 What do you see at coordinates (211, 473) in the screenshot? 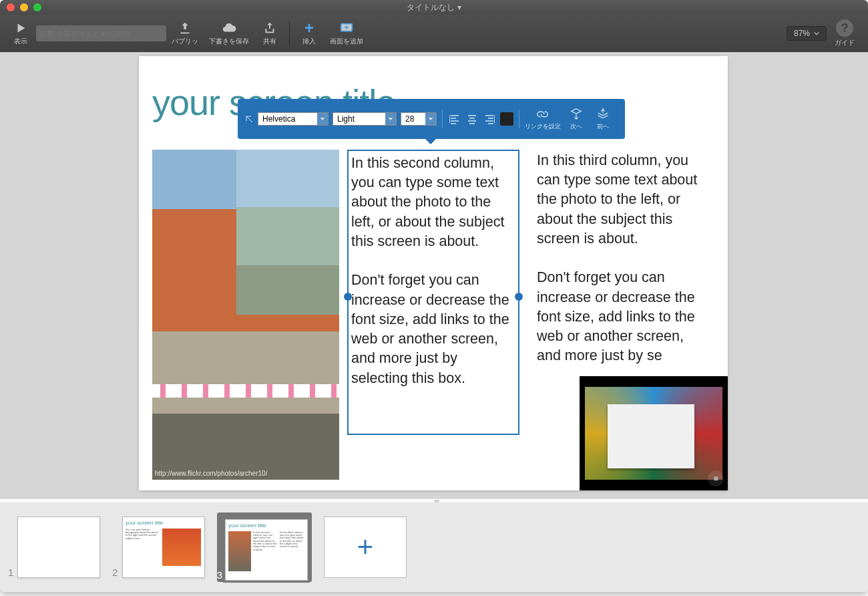
I see `photo-credit: http://www.flickr.com/photos/archer10/` at bounding box center [211, 473].